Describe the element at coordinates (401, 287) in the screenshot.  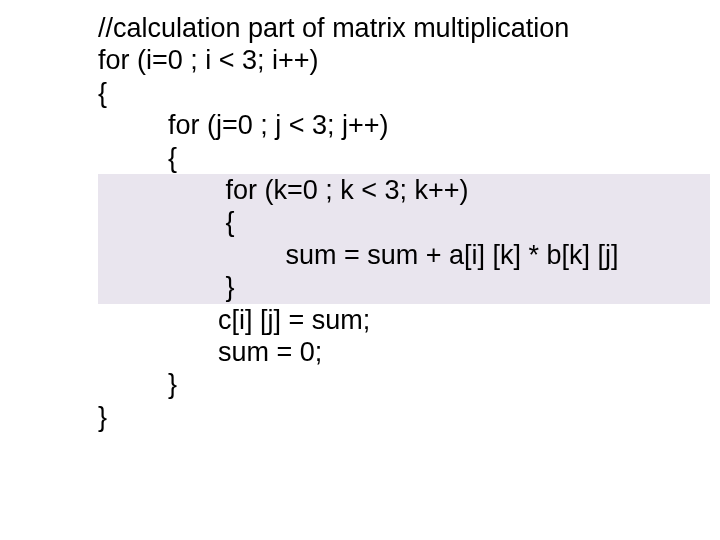
I see `code-line-brace-close-3: }` at that location.